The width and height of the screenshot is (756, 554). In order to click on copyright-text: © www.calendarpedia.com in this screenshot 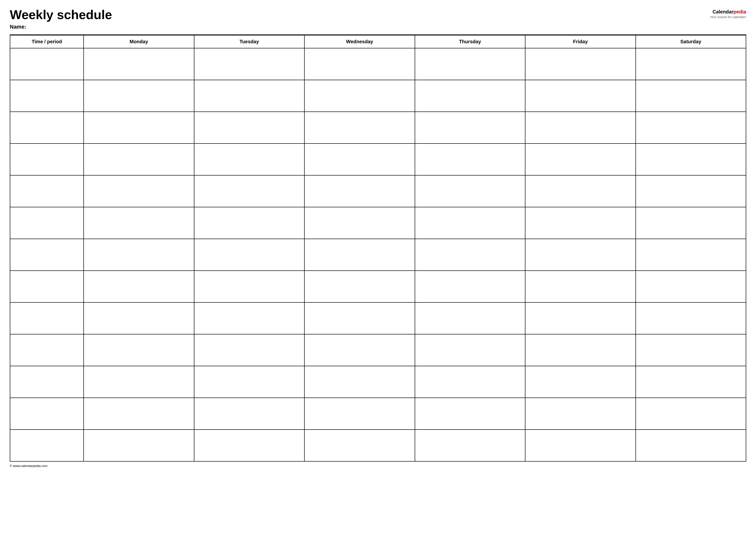, I will do `click(29, 466)`.